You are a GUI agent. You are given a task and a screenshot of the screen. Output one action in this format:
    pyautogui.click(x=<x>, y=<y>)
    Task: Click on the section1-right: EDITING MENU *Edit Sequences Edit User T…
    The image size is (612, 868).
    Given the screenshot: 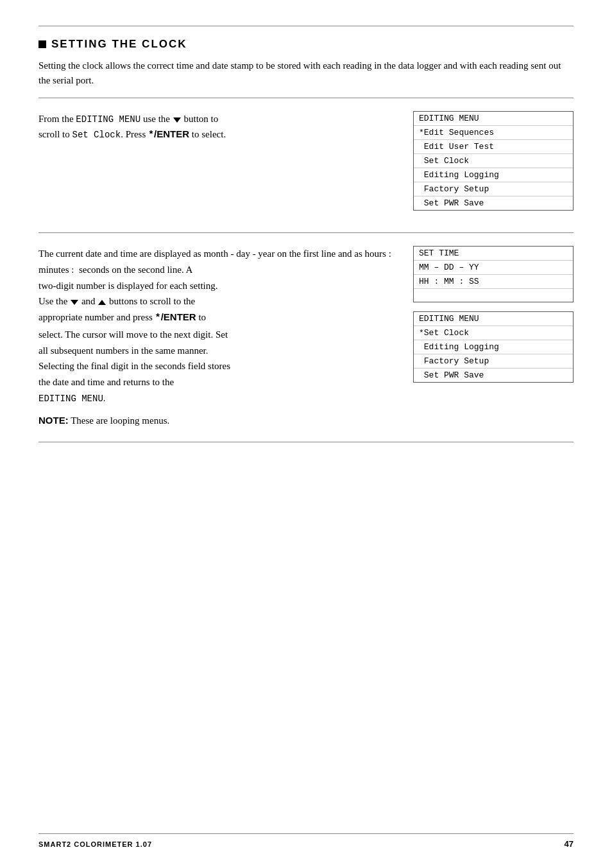 What is the action you would take?
    pyautogui.click(x=493, y=166)
    